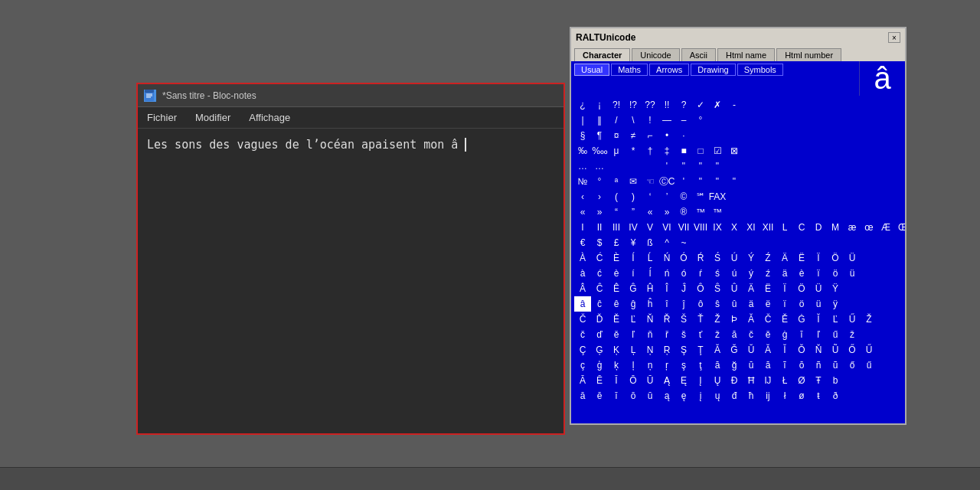 This screenshot has width=980, height=490. What do you see at coordinates (734, 381) in the screenshot?
I see `char-cell: Đ` at bounding box center [734, 381].